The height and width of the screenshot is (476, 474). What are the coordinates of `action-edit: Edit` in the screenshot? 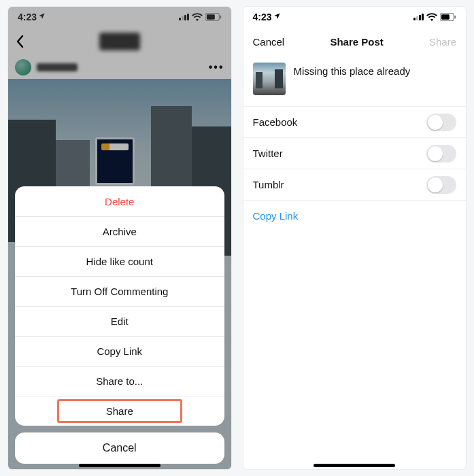 It's located at (120, 321).